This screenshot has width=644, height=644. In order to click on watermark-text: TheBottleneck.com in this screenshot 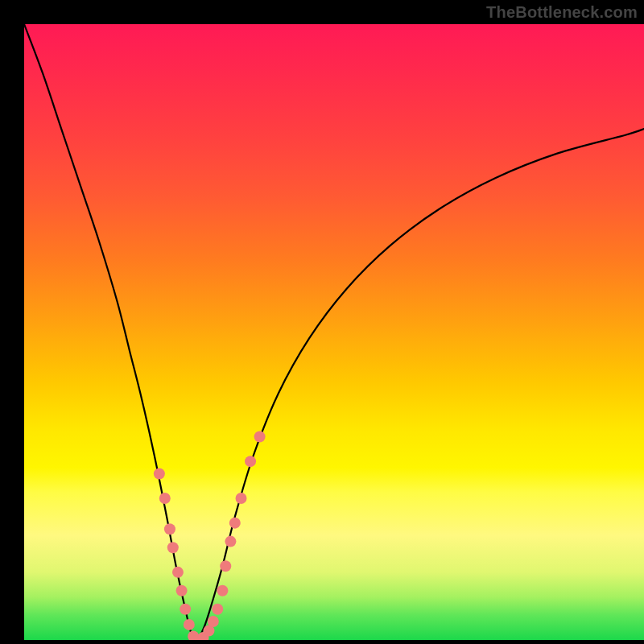, I will do `click(562, 13)`.